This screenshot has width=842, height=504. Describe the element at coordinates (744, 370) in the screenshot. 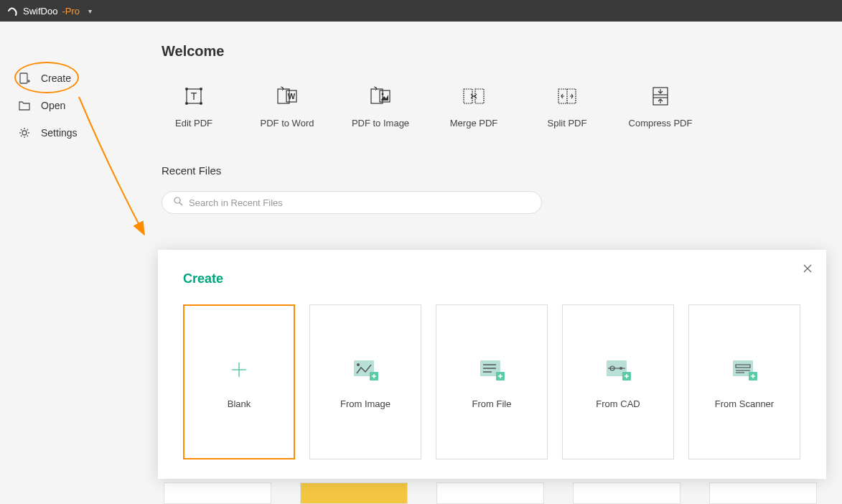

I see `from-scanner-icon` at that location.